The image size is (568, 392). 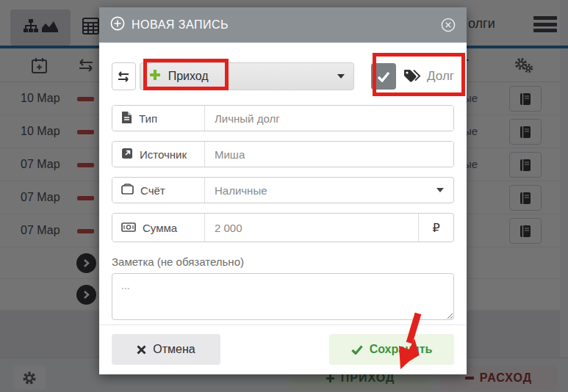 I want to click on close-icon, so click(x=448, y=25).